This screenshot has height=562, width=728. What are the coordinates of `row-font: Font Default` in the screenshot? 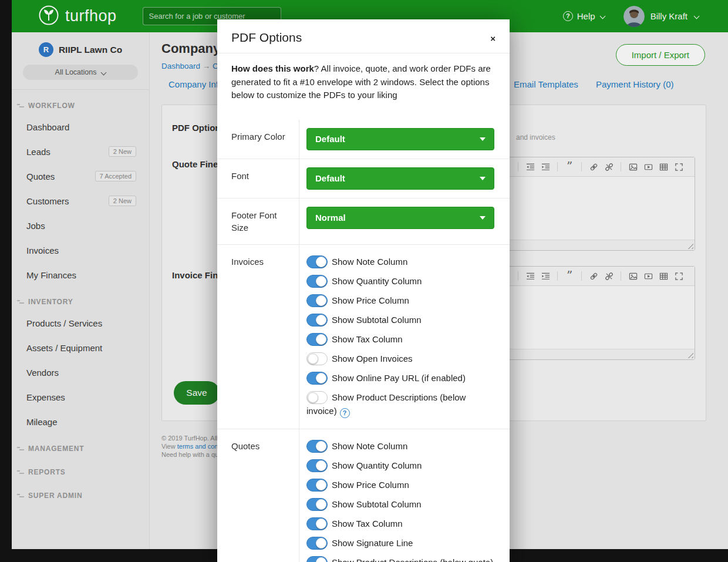 It's located at (363, 179).